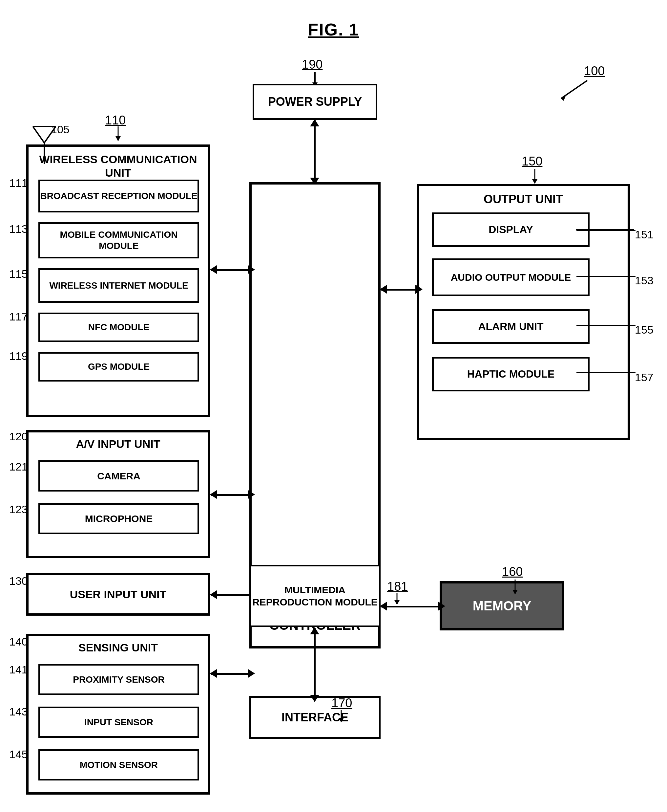 The width and height of the screenshot is (667, 812). What do you see at coordinates (502, 606) in the screenshot?
I see `memory-label: MEMORY` at bounding box center [502, 606].